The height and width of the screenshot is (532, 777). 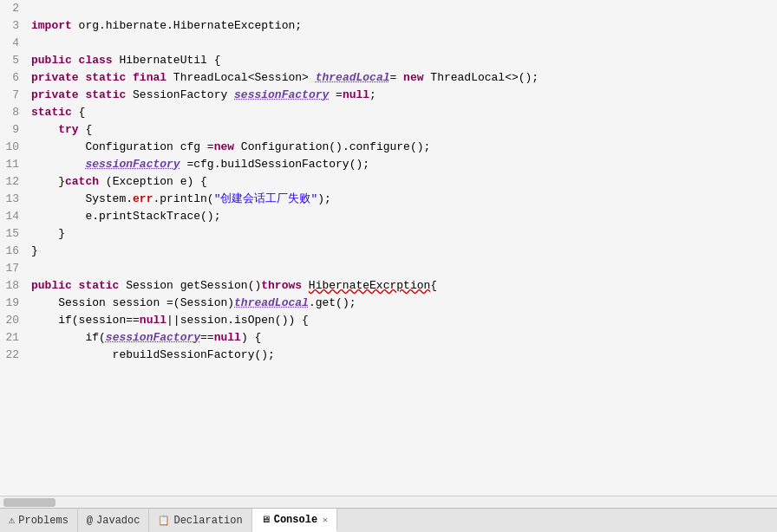 What do you see at coordinates (13, 95) in the screenshot?
I see `line-number: 7` at bounding box center [13, 95].